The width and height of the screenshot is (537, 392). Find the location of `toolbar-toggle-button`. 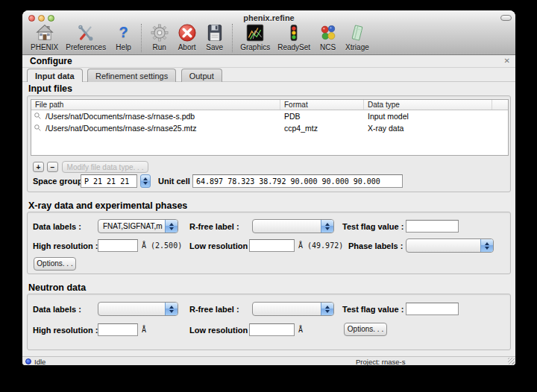

toolbar-toggle-button is located at coordinates (506, 18).